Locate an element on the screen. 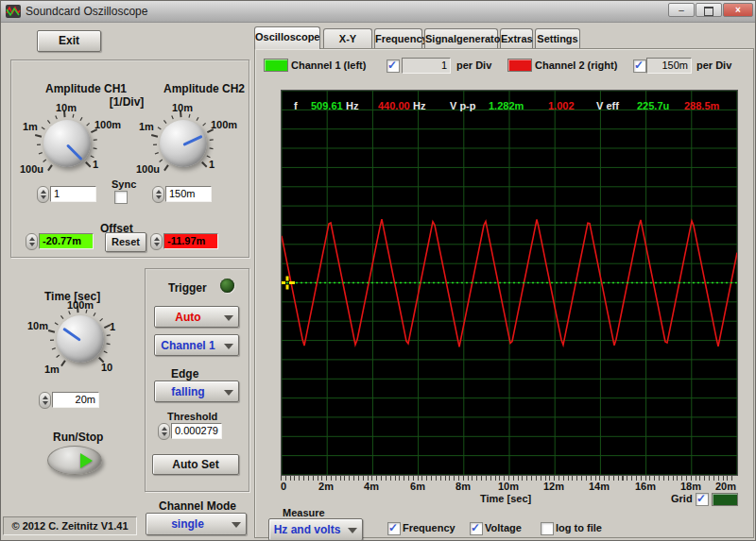 The width and height of the screenshot is (756, 541). frequency-checkbox: ✓ is located at coordinates (394, 529).